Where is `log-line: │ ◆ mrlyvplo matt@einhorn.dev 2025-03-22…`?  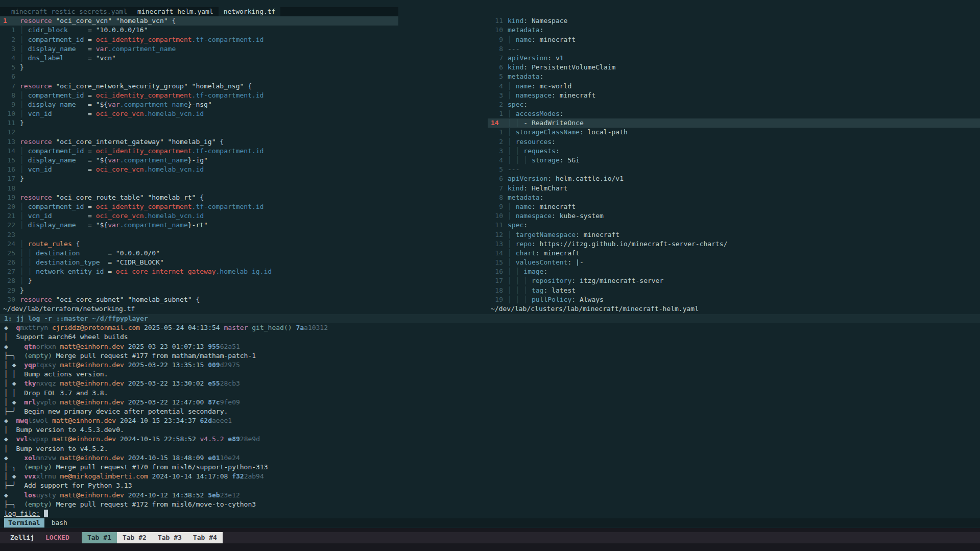
log-line: │ ◆ mrlyvplo matt@einhorn.dev 2025-03-22… is located at coordinates (490, 402).